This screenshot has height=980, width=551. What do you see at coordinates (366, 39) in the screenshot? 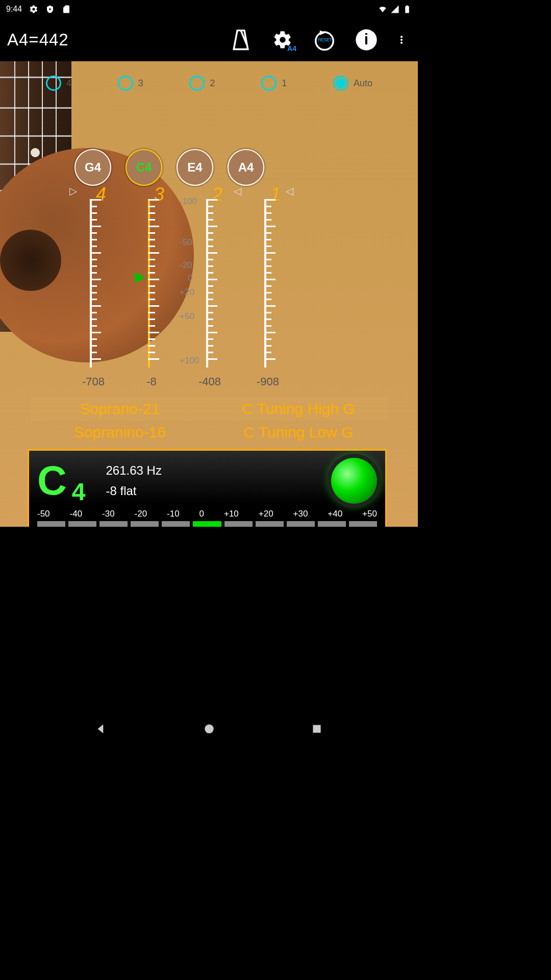
I see `svg-text: i` at bounding box center [366, 39].